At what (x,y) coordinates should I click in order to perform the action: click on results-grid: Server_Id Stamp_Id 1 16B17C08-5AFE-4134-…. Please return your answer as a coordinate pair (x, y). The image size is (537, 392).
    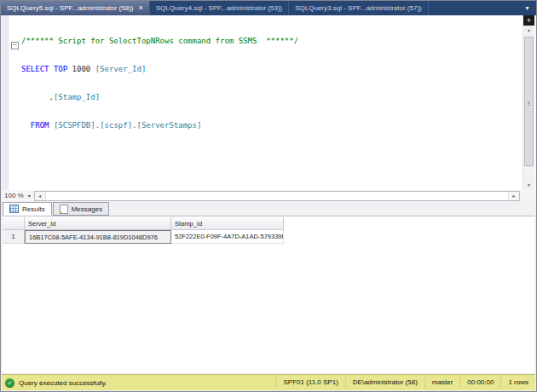
    Looking at the image, I should click on (143, 230).